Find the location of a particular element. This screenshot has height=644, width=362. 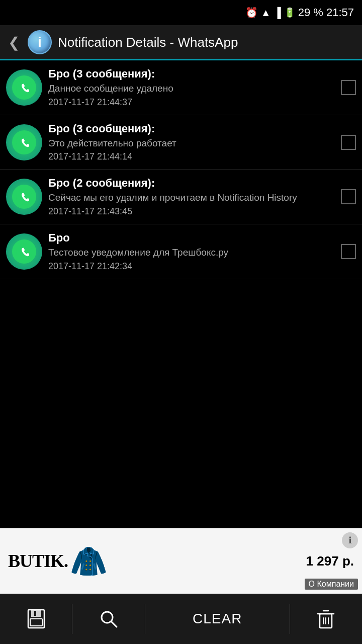

notification-item-1: Бро (3 сообщения): Данное сообщение удал… is located at coordinates (181, 88).